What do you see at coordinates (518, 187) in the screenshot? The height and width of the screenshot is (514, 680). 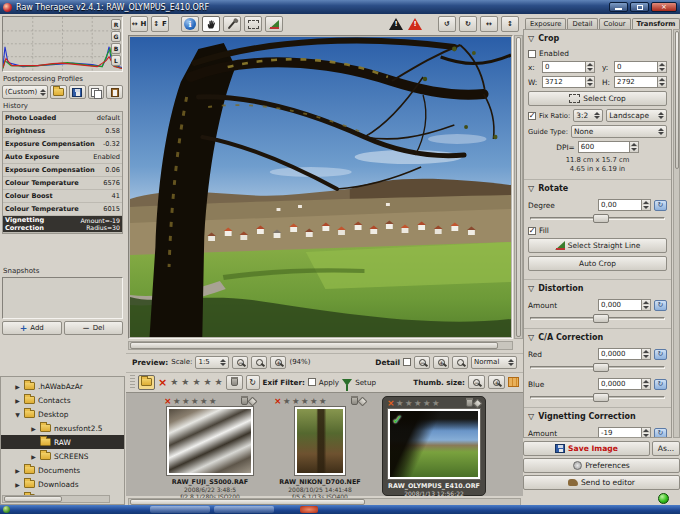 I see `image-vertical-scrollbar` at bounding box center [518, 187].